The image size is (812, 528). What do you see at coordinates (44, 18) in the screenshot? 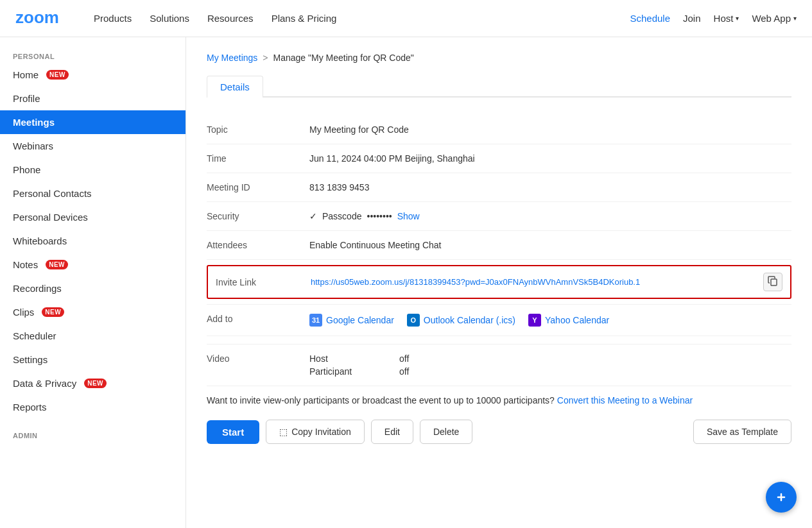
I see `logo: zoom` at bounding box center [44, 18].